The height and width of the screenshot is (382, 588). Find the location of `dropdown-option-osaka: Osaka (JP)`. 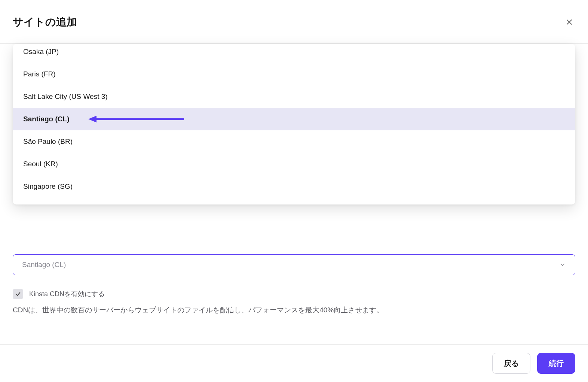

dropdown-option-osaka: Osaka (JP) is located at coordinates (294, 55).